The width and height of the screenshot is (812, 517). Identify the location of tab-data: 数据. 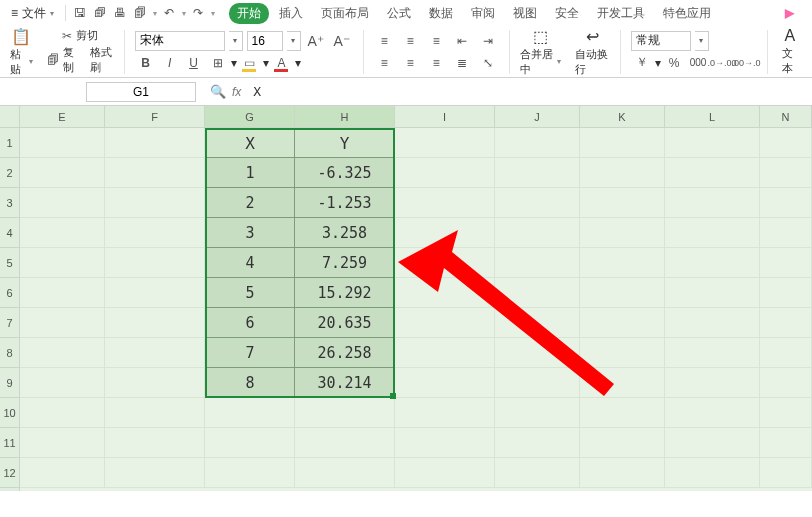
(441, 14).